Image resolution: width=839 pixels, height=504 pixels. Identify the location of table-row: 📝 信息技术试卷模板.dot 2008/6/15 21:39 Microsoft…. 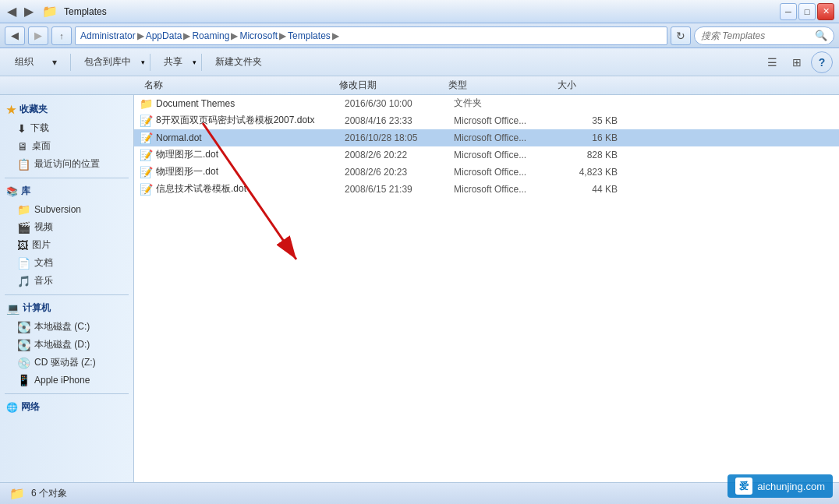
(487, 189).